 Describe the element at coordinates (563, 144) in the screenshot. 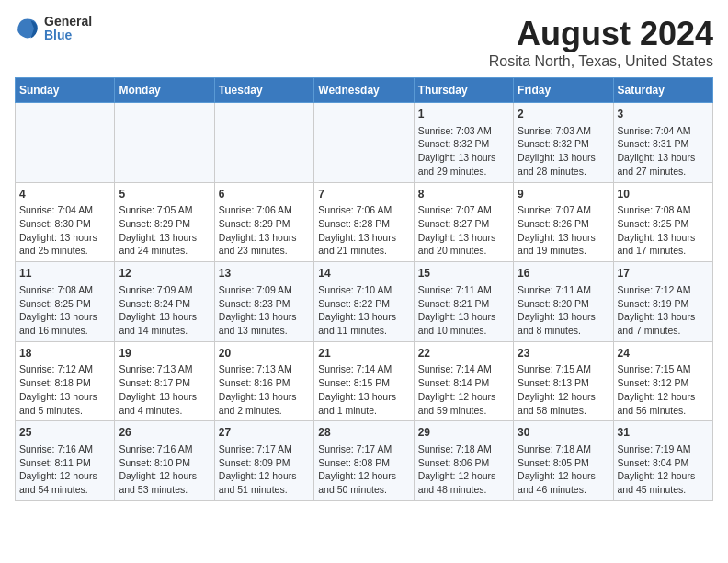

I see `calendar-cell: 2Sunrise: 7:03 AMSunset: 8:32 PMDaylight…` at that location.